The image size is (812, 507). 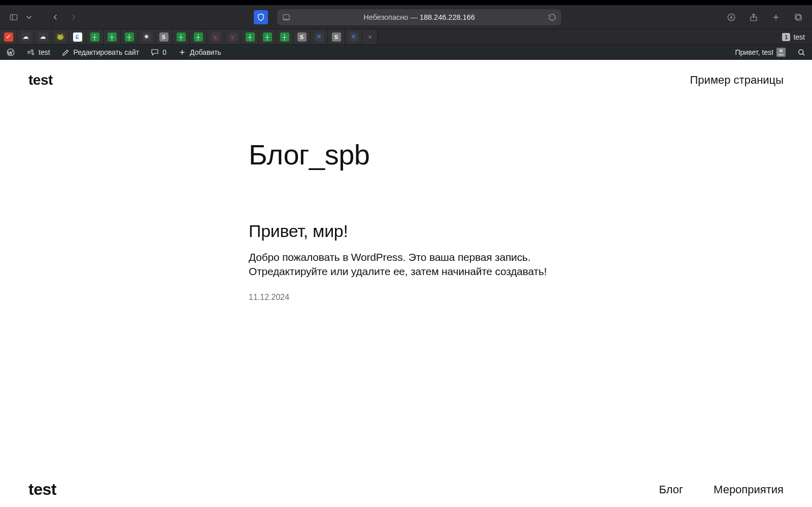 What do you see at coordinates (354, 37) in the screenshot?
I see `confluence-icon-2: ✕` at bounding box center [354, 37].